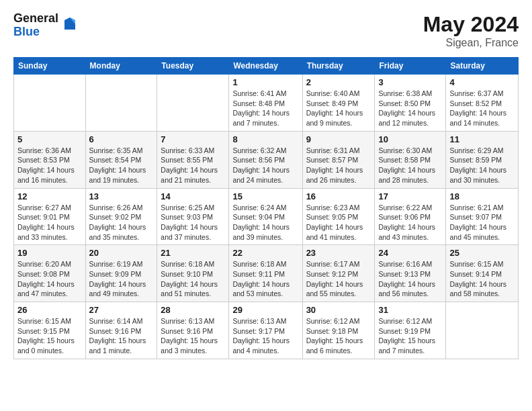 This screenshot has width=532, height=411. Describe the element at coordinates (410, 165) in the screenshot. I see `day-info: Sunrise: 6:30 AMSunset: 8:58 PMDaylight:…` at that location.